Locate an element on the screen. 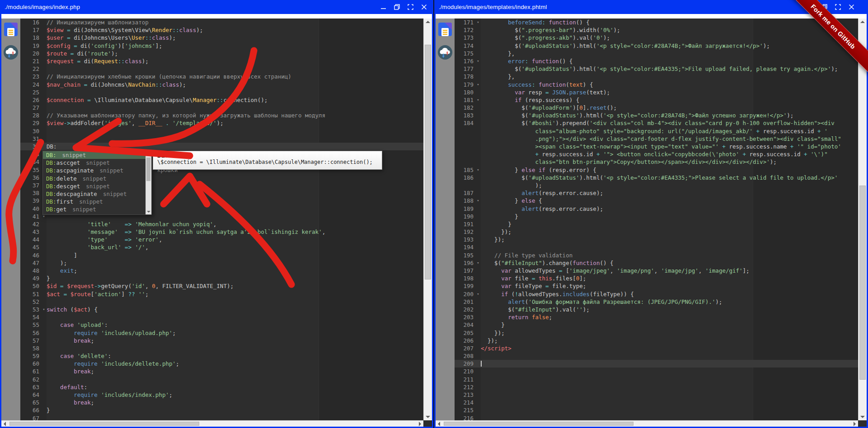  line-number: 47 is located at coordinates (31, 263).